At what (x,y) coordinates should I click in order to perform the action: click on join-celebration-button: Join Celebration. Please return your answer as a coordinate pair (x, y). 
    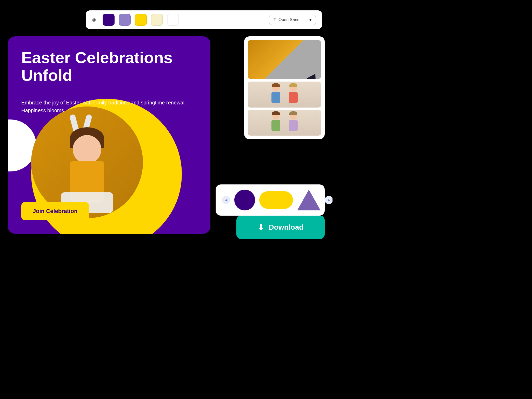
    Looking at the image, I should click on (55, 211).